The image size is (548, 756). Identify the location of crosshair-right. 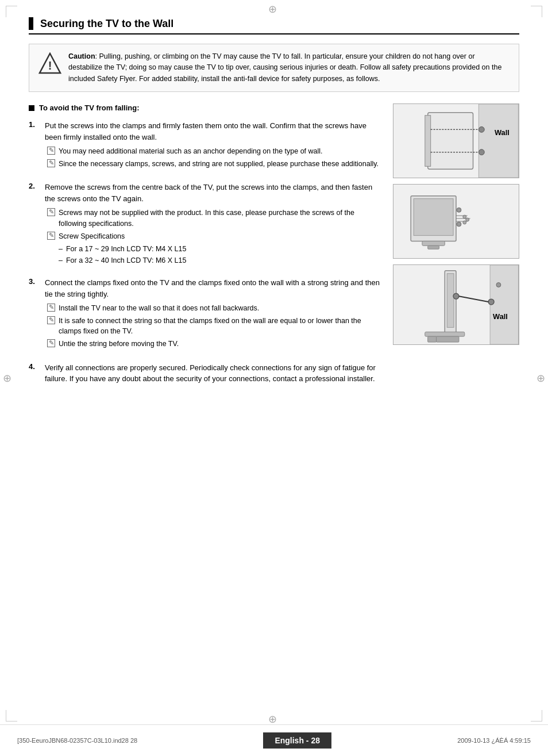
(541, 378).